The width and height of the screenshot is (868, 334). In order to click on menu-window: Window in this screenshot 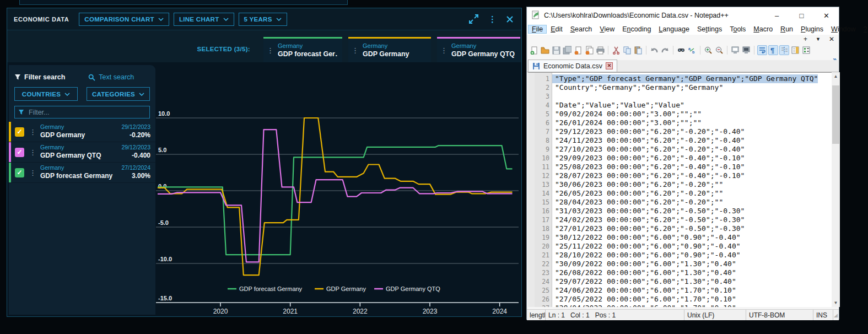, I will do `click(843, 29)`.